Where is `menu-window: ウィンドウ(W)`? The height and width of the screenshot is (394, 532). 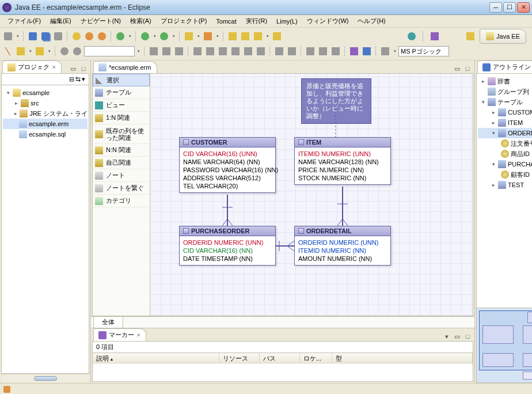 menu-window: ウィンドウ(W) is located at coordinates (328, 21).